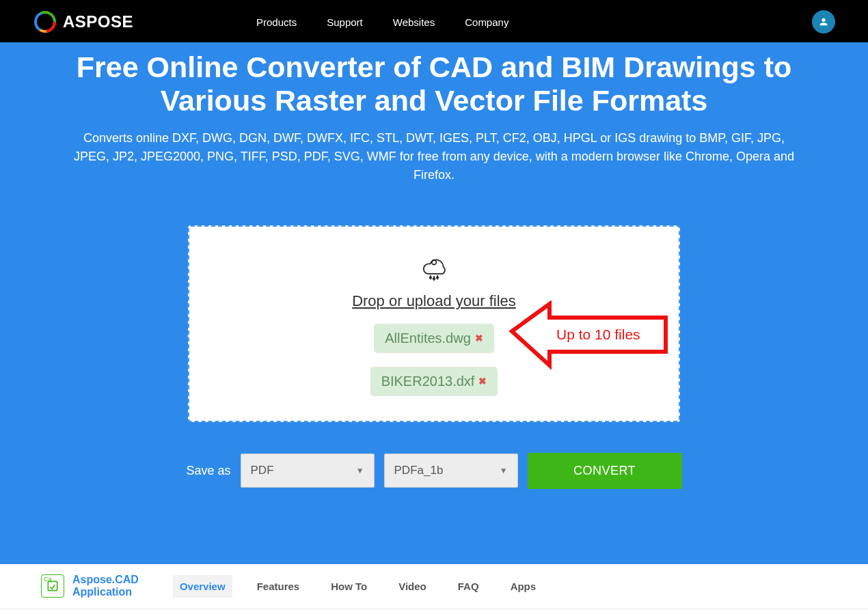 The width and height of the screenshot is (868, 614). I want to click on brand-logo: ASPOSE, so click(83, 22).